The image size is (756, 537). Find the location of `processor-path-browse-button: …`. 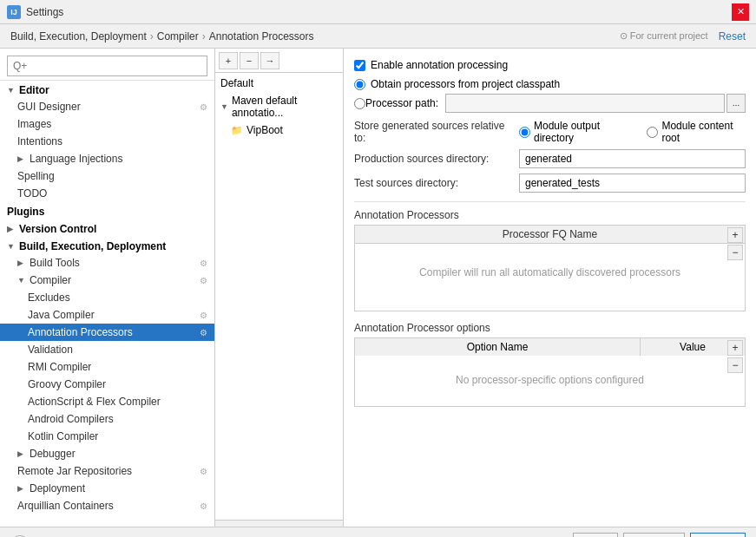

processor-path-browse-button: … is located at coordinates (736, 103).